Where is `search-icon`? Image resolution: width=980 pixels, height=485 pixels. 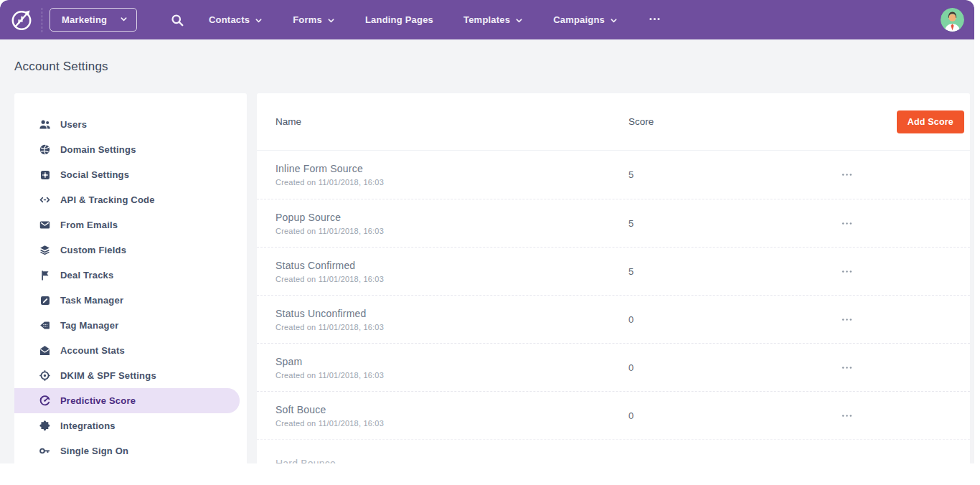
search-icon is located at coordinates (177, 20).